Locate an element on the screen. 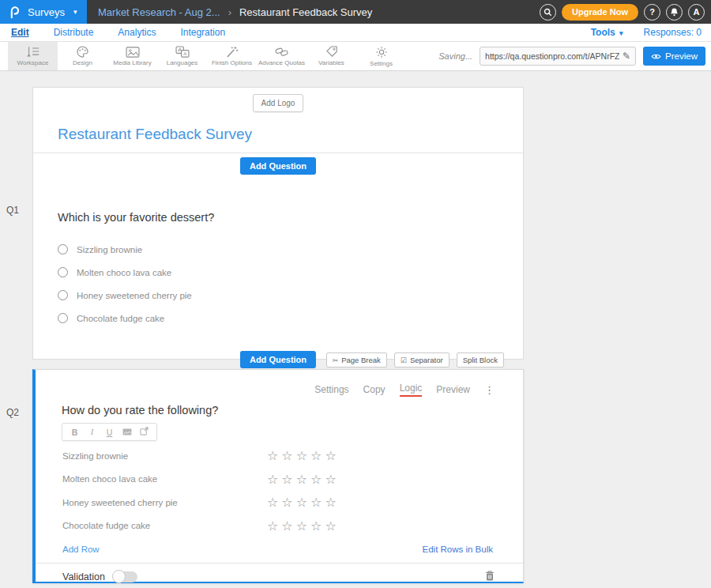 The height and width of the screenshot is (588, 711). option-label: Sizzling brownie is located at coordinates (109, 250).